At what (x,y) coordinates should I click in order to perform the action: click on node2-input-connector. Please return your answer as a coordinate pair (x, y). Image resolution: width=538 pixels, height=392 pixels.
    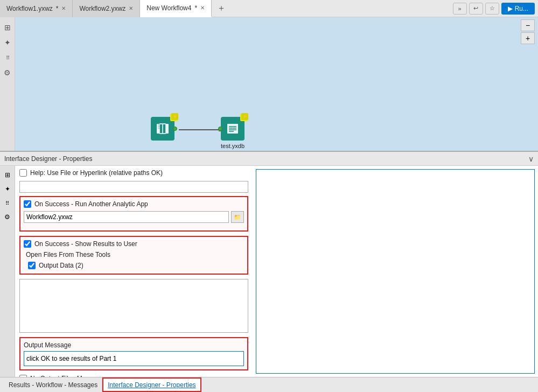
    Looking at the image, I should click on (220, 129).